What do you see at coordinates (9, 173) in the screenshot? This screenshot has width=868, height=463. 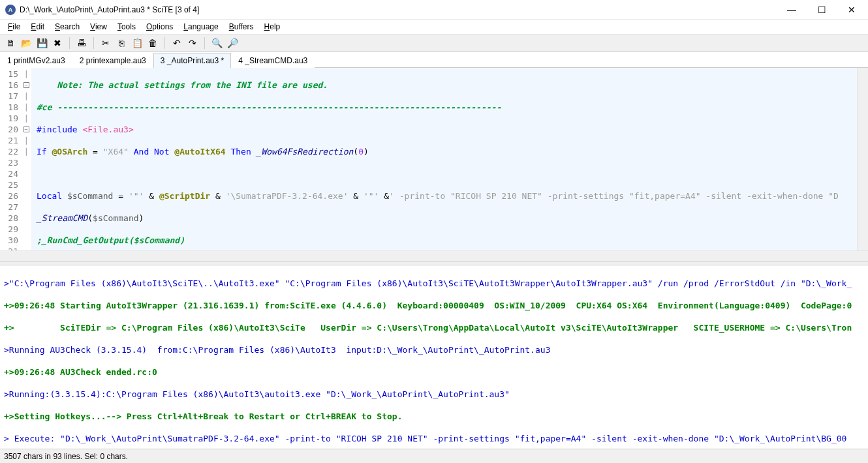 I see `line-num: 24` at bounding box center [9, 173].